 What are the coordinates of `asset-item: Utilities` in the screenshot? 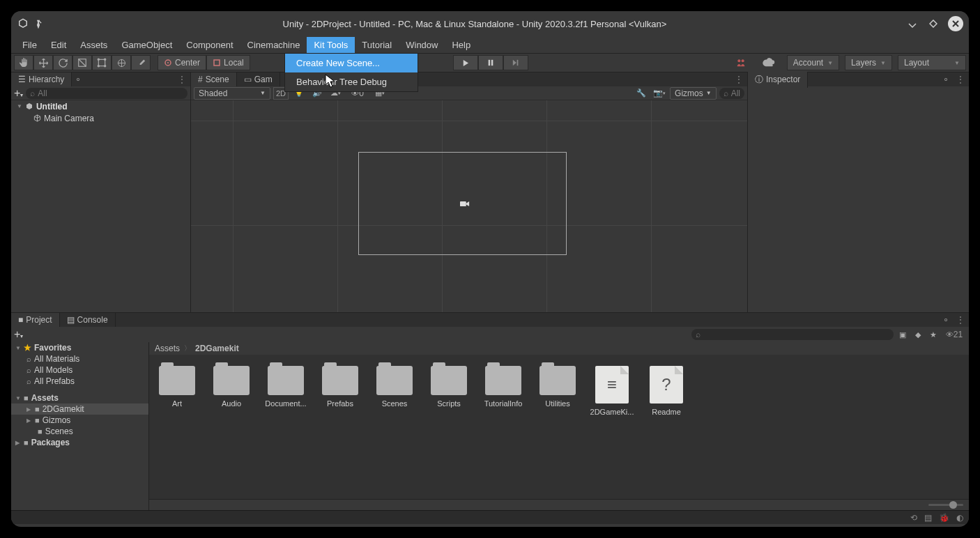 It's located at (558, 391).